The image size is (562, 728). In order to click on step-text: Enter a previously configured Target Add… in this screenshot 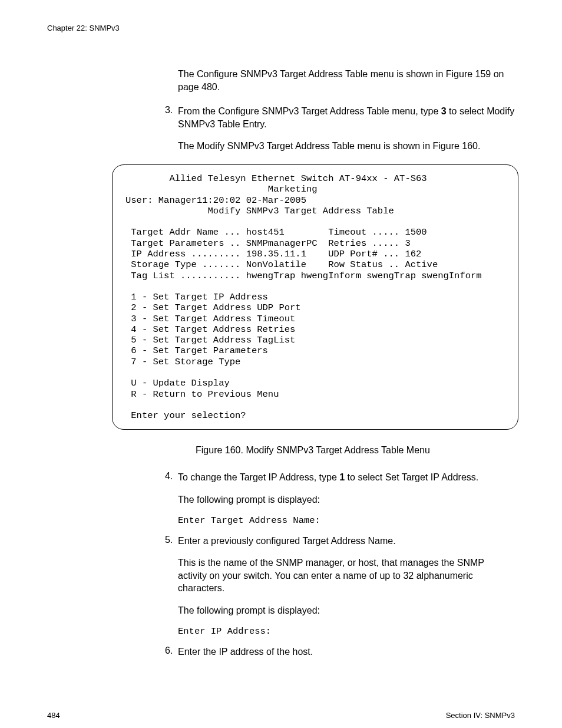, I will do `click(287, 541)`.